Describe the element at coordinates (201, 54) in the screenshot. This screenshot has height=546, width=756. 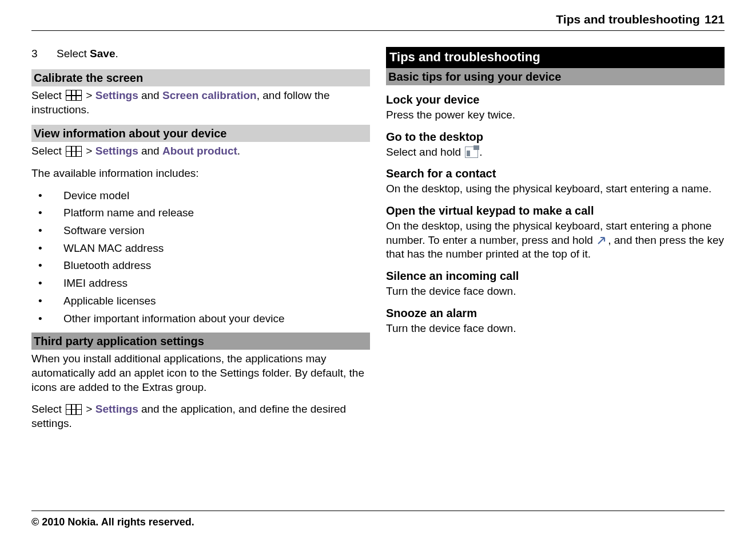
I see `step-3: 3 Select Save.` at that location.